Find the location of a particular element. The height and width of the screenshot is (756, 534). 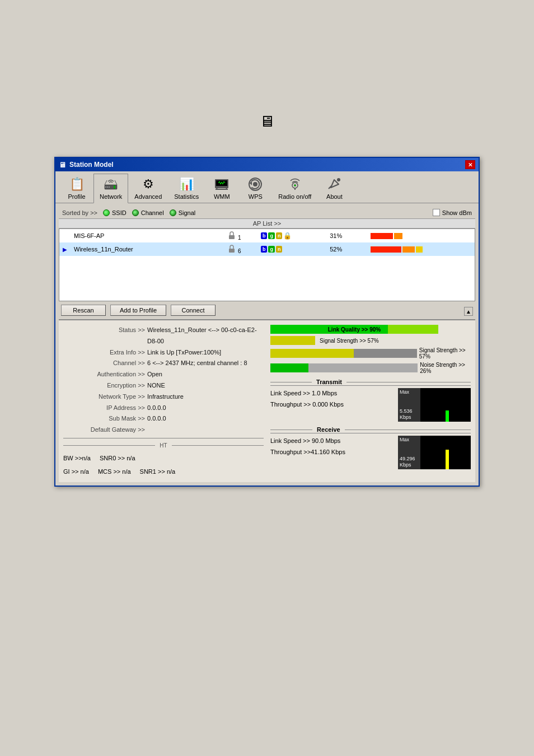

ht-fields-2: GI >> n/a MCS >> n/a SNR1 >> n/a is located at coordinates (163, 472).